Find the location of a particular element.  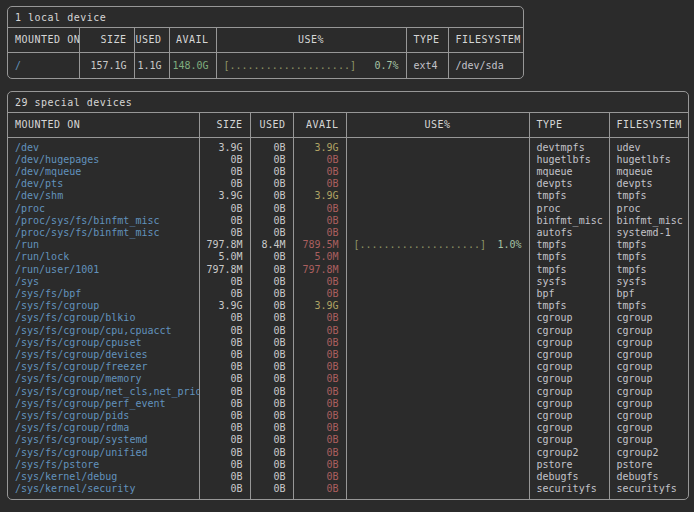

mount-point-value: /sys/fs/cgroup is located at coordinates (104, 306).